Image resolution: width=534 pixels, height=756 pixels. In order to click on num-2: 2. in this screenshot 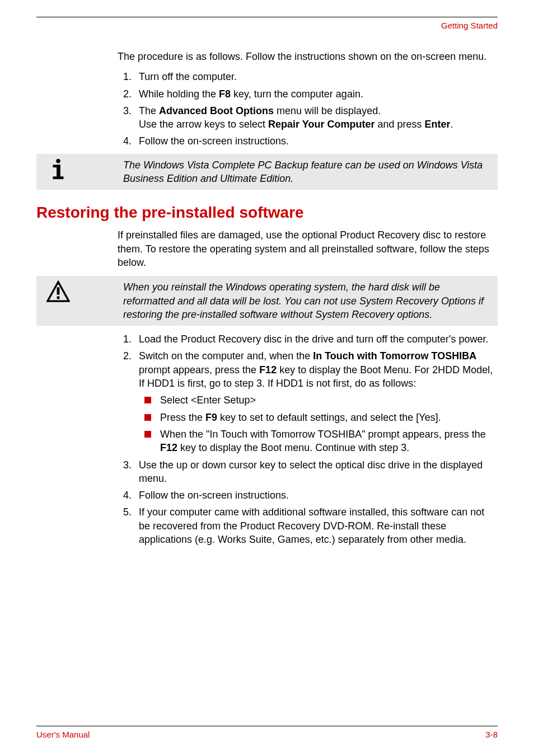, I will do `click(128, 356)`.